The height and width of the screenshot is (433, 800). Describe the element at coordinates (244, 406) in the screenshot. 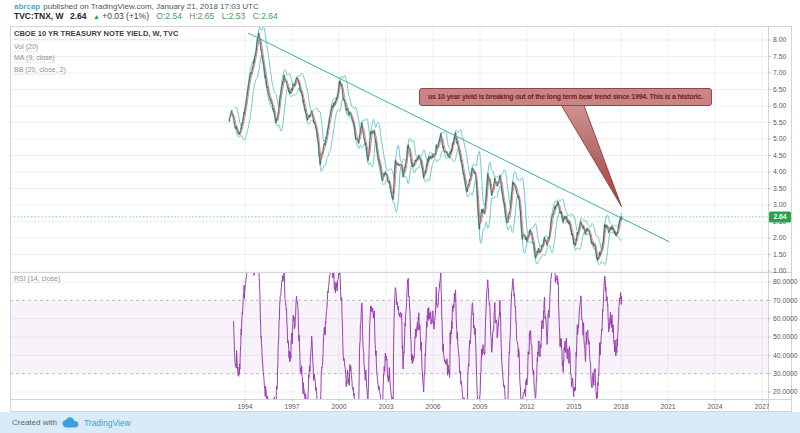

I see `svg-text: 1994` at that location.